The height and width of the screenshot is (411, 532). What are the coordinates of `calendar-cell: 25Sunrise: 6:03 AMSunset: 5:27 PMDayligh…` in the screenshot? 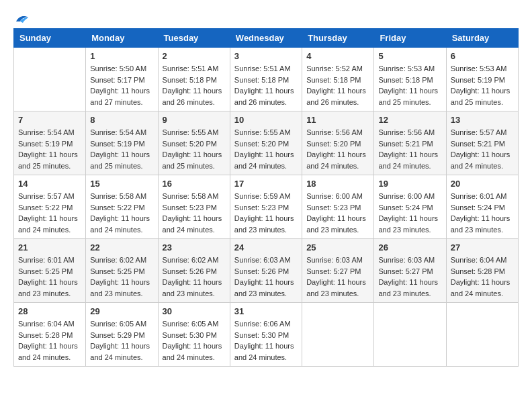 It's located at (339, 271).